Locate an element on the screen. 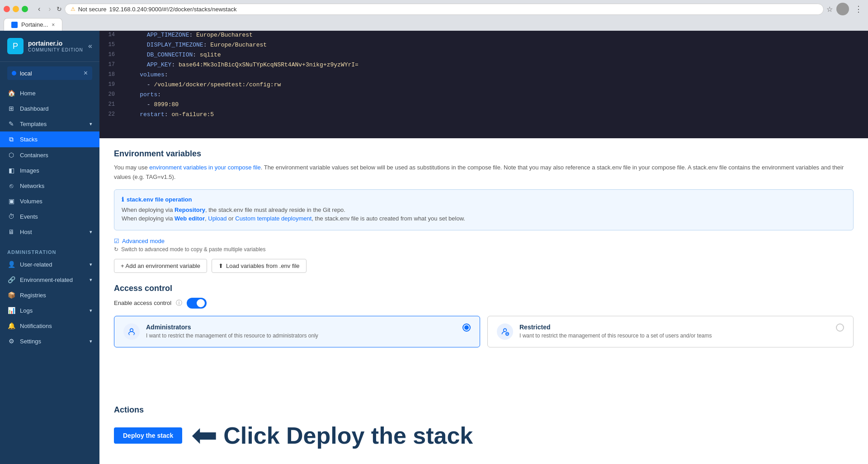 The width and height of the screenshot is (868, 464). add-env-variable-button: + Add an environment variable is located at coordinates (160, 266).